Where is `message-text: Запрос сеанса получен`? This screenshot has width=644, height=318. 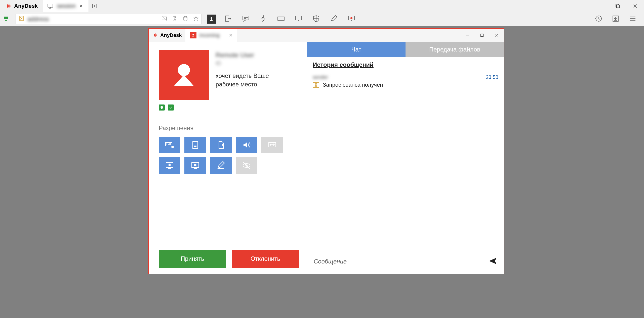
message-text: Запрос сеанса получен is located at coordinates (353, 85).